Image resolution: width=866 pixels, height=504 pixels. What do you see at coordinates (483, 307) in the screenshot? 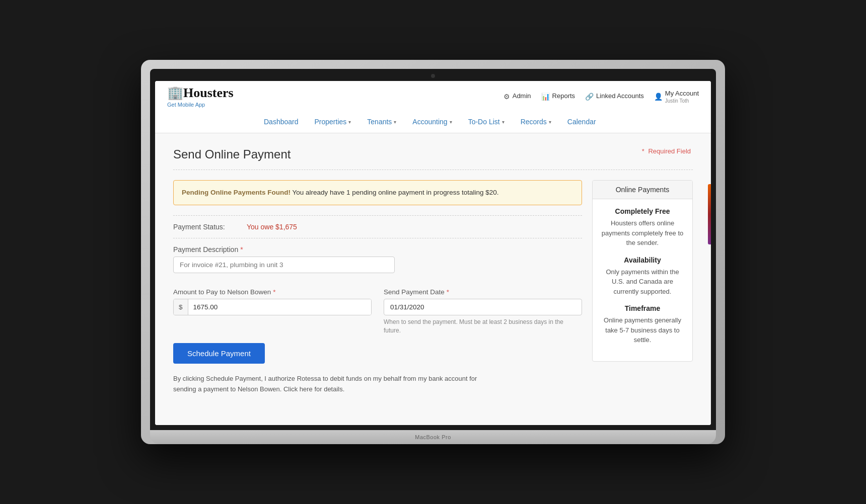
I see `date-input` at bounding box center [483, 307].